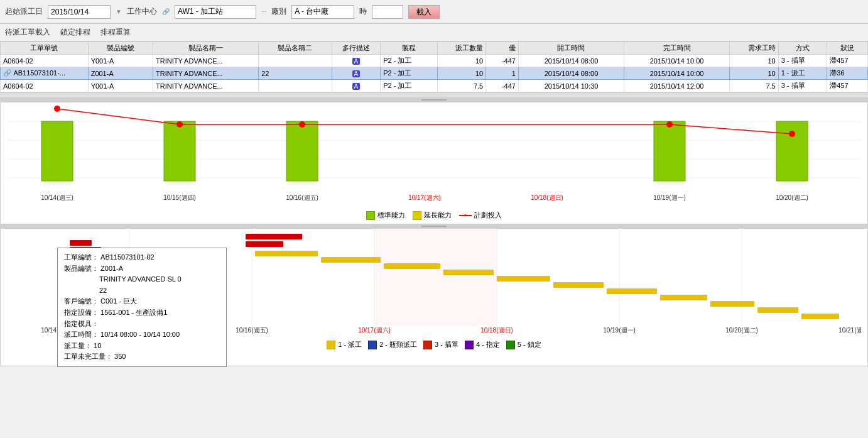 The height and width of the screenshot is (438, 868). Describe the element at coordinates (410, 61) in the screenshot. I see `table-cell: P2 - 加工` at that location.